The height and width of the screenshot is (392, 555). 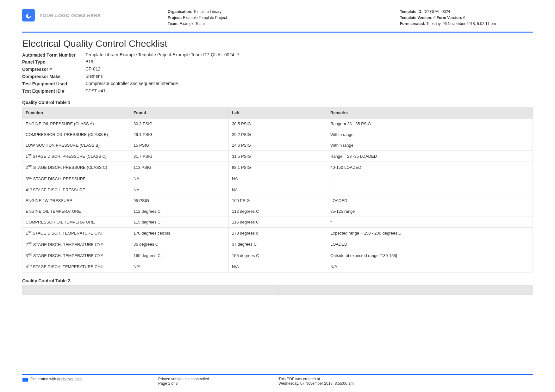 What do you see at coordinates (77, 211) in the screenshot?
I see `table-cell-func: ENGINE OIL TEMPERATURE` at bounding box center [77, 211].